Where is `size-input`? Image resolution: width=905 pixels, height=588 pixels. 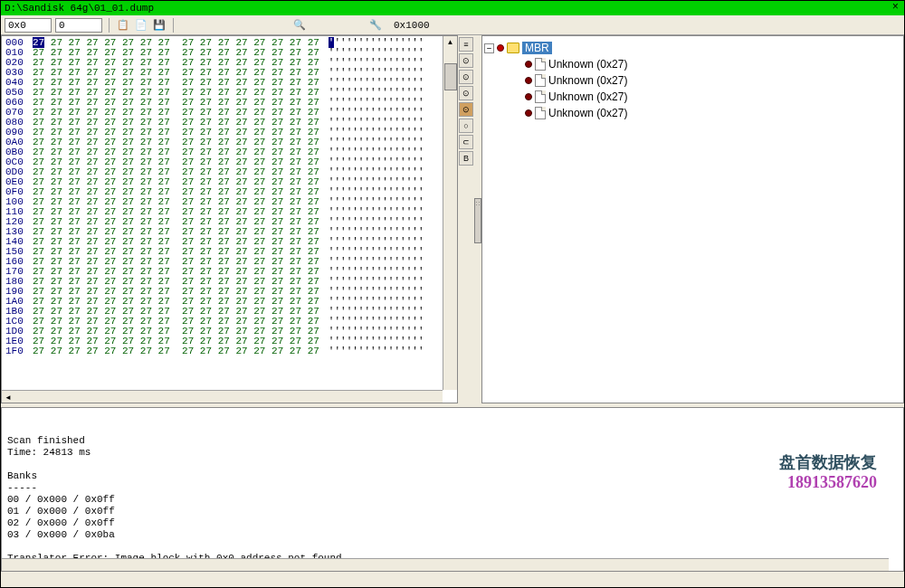
size-input is located at coordinates (79, 25).